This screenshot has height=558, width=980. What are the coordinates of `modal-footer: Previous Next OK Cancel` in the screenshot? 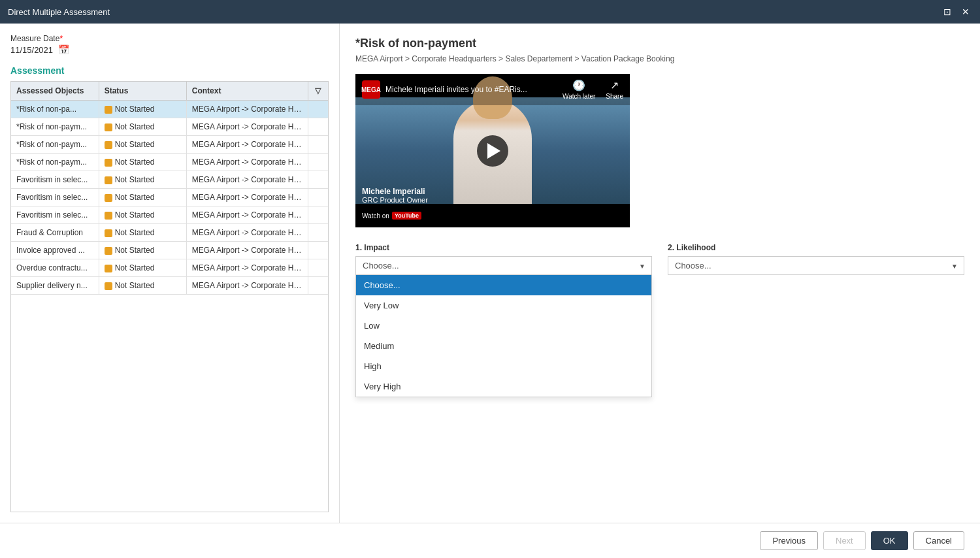 It's located at (490, 540).